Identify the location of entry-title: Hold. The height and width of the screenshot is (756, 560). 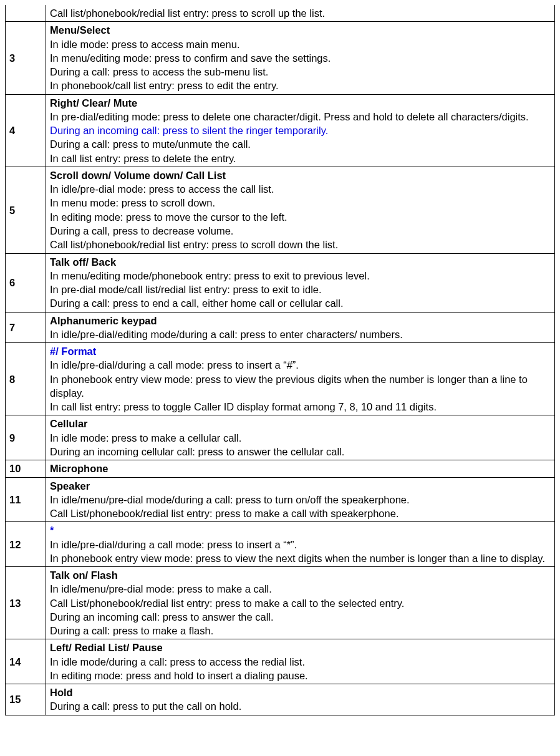
(301, 692).